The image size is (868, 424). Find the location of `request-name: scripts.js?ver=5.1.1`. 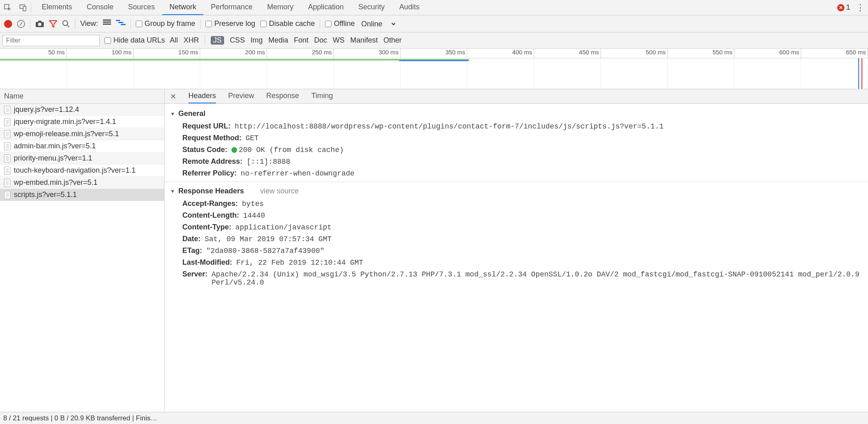

request-name: scripts.js?ver=5.1.1 is located at coordinates (45, 195).